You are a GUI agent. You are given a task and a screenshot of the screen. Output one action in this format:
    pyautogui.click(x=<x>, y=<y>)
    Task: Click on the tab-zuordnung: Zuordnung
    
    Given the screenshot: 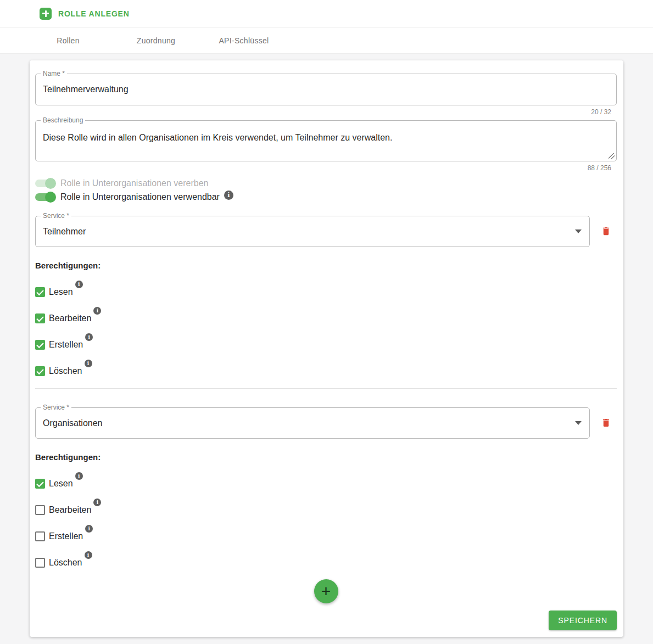 What is the action you would take?
    pyautogui.click(x=156, y=41)
    